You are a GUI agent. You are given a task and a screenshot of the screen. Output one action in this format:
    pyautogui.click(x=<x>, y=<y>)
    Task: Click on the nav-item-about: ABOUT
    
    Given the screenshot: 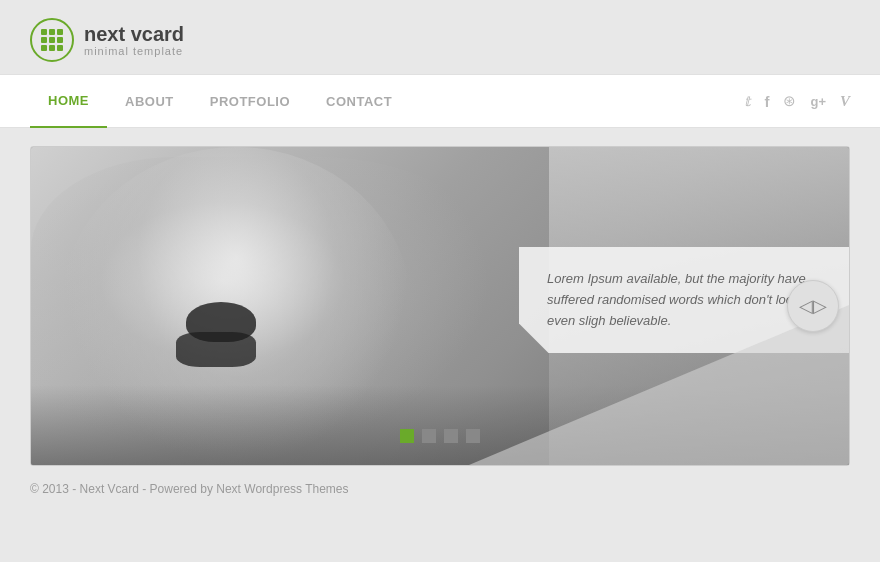 What is the action you would take?
    pyautogui.click(x=150, y=101)
    